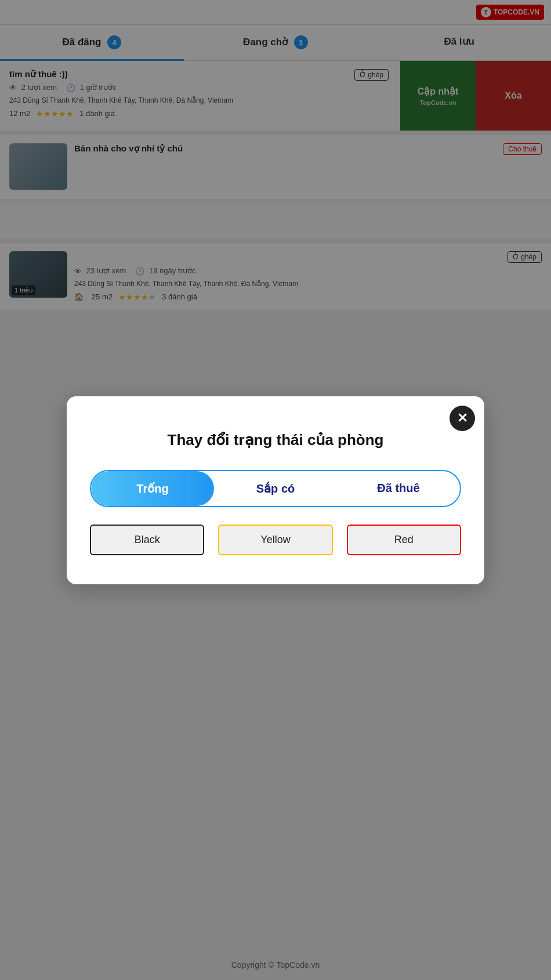 This screenshot has height=980, width=551. What do you see at coordinates (398, 489) in the screenshot?
I see `status-btn-da-thue: Đã thuê` at bounding box center [398, 489].